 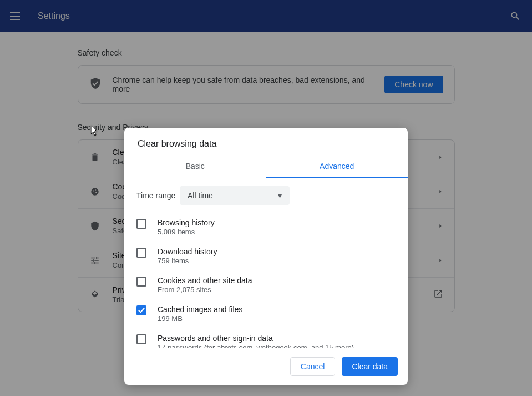 What do you see at coordinates (256, 338) in the screenshot?
I see `item-title: Passwords and other sign-in data` at bounding box center [256, 338].